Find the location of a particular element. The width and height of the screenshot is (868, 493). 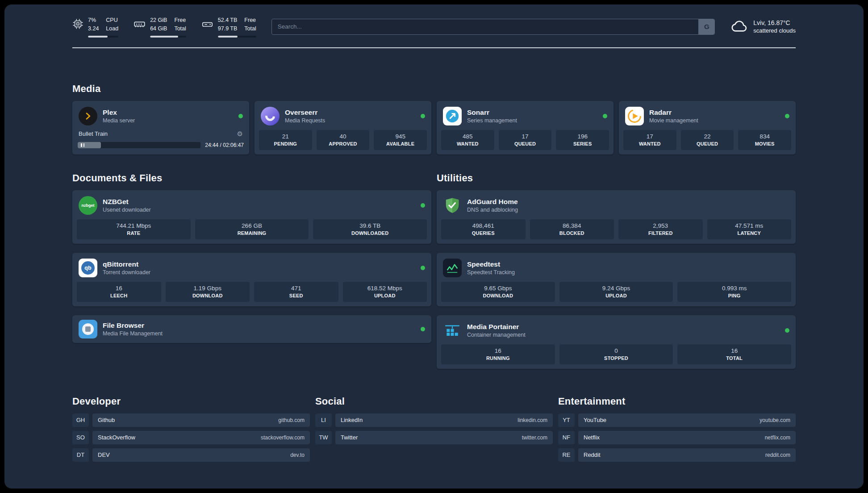

adguard-card: AdGuard Home DNS and adblocking 498,461 … is located at coordinates (616, 217).